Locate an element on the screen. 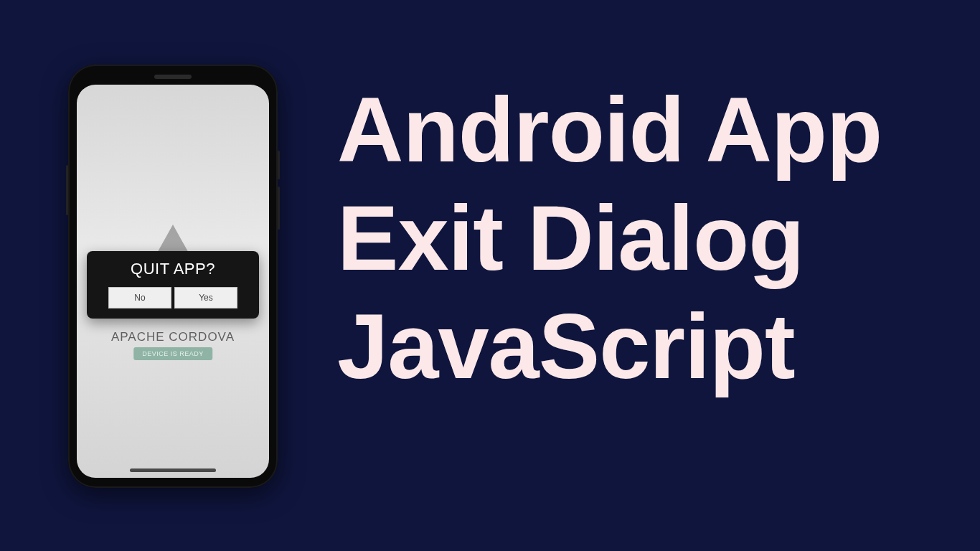 The image size is (980, 551). no-button: No is located at coordinates (140, 298).